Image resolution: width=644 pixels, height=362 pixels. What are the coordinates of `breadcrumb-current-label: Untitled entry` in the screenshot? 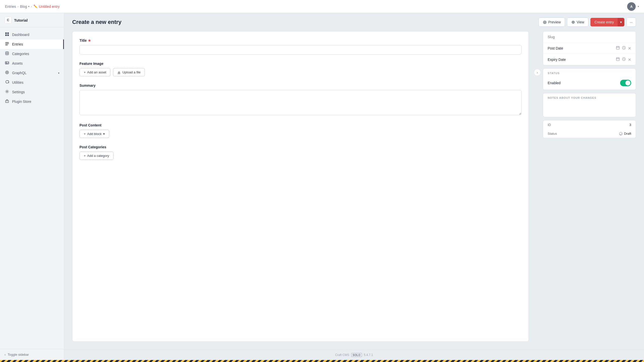 It's located at (49, 7).